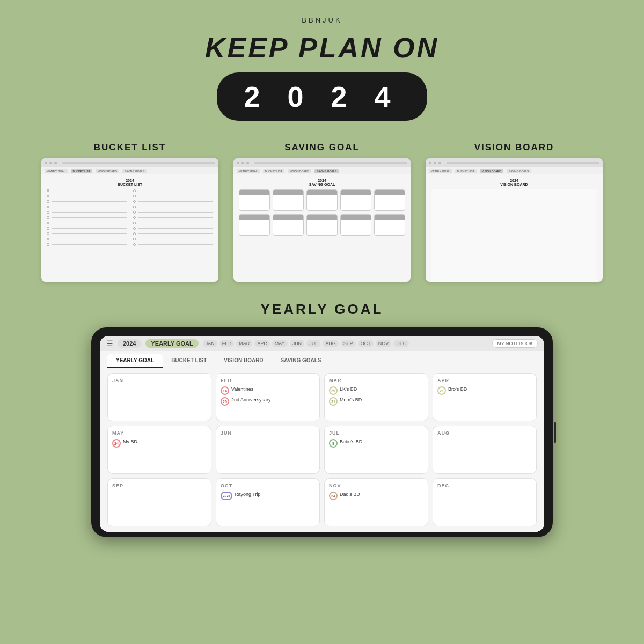  I want to click on event-date-31: 31, so click(333, 401).